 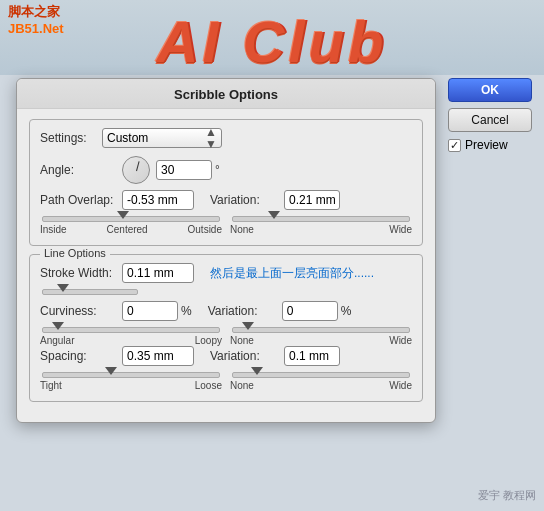 What do you see at coordinates (131, 386) in the screenshot?
I see `spacing-labels: Tight Loose` at bounding box center [131, 386].